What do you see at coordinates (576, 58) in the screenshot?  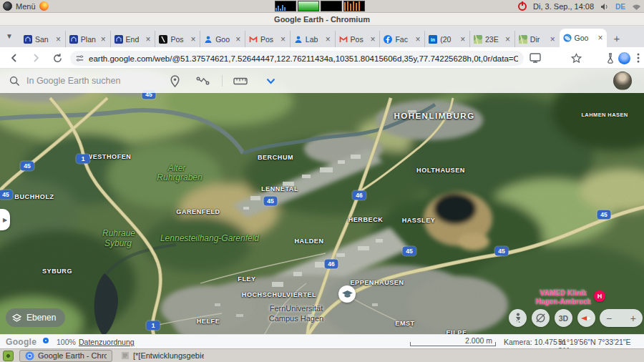 I see `bookmark-star-icon` at bounding box center [576, 58].